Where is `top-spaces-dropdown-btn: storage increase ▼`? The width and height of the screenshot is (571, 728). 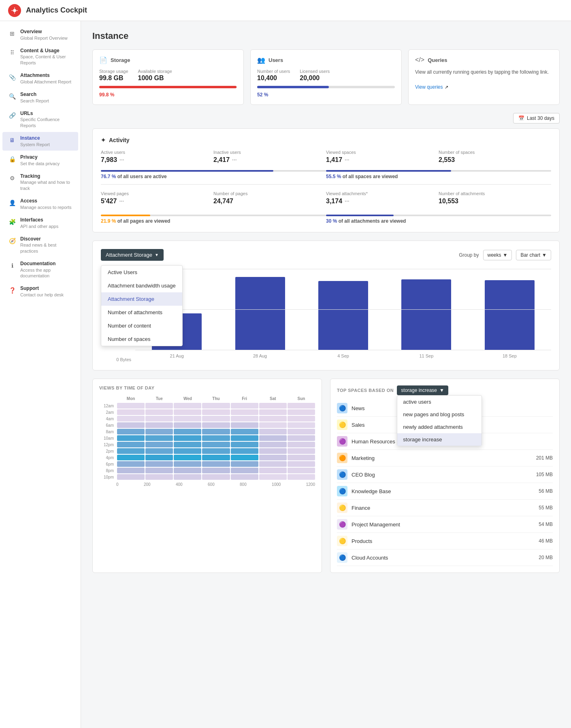
top-spaces-dropdown-btn: storage increase ▼ is located at coordinates (423, 390).